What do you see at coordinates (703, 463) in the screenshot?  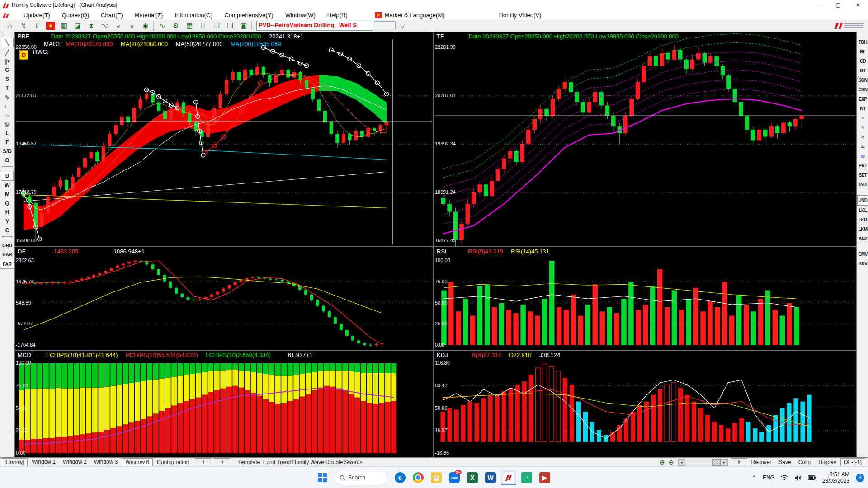 I see `chart-hscrollbar: ◂▸` at bounding box center [703, 463].